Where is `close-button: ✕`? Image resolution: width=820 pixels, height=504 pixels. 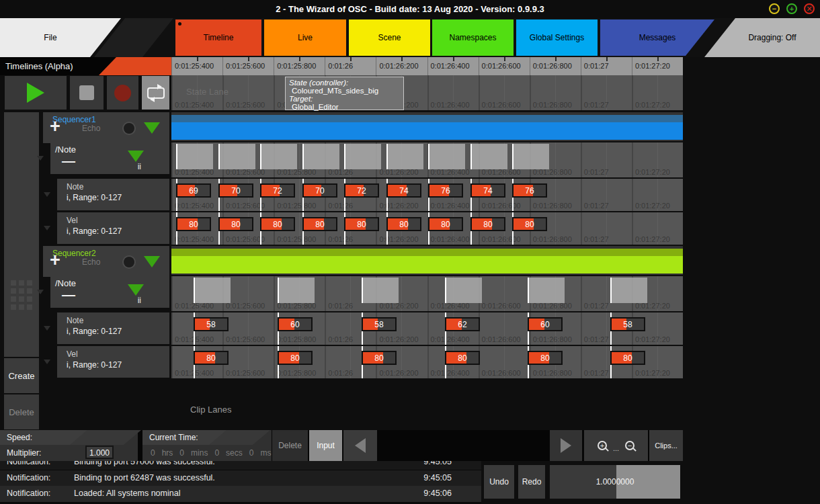
close-button: ✕ is located at coordinates (809, 9).